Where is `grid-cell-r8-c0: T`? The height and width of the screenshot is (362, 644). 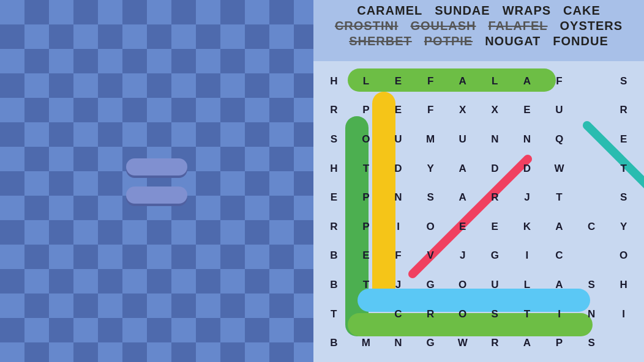
grid-cell-r8-c0: T is located at coordinates (334, 314).